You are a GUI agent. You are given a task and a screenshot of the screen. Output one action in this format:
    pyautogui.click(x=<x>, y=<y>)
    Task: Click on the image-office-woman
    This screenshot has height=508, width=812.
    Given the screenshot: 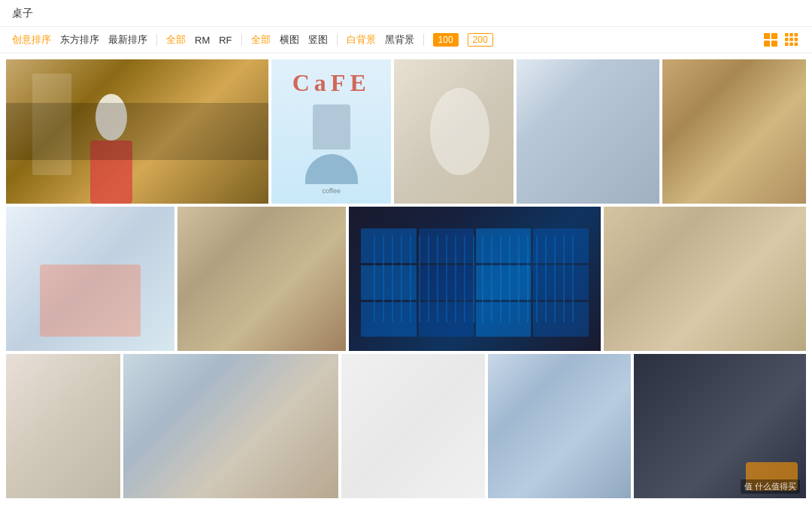 What is the action you would take?
    pyautogui.click(x=63, y=426)
    